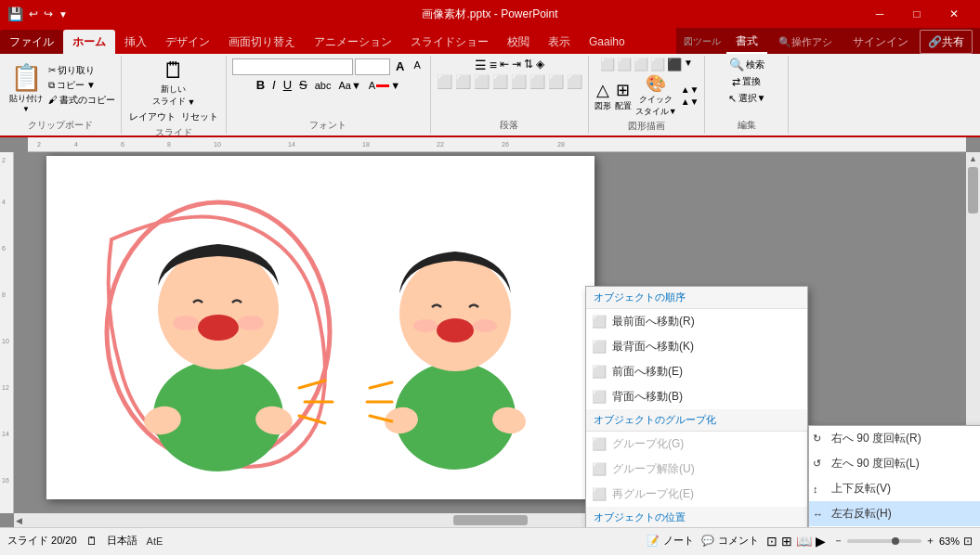 The image size is (980, 555). What do you see at coordinates (353, 42) in the screenshot?
I see `tab-animation: アニメーション` at bounding box center [353, 42].